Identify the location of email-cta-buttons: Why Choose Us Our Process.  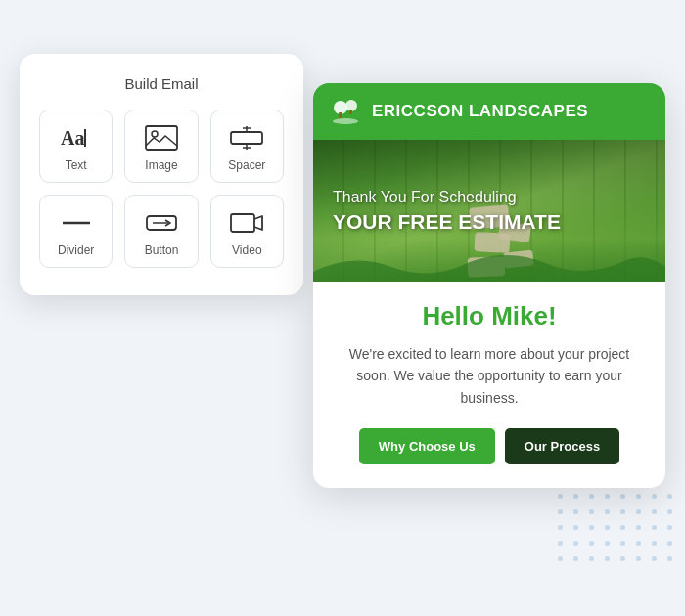
(489, 446).